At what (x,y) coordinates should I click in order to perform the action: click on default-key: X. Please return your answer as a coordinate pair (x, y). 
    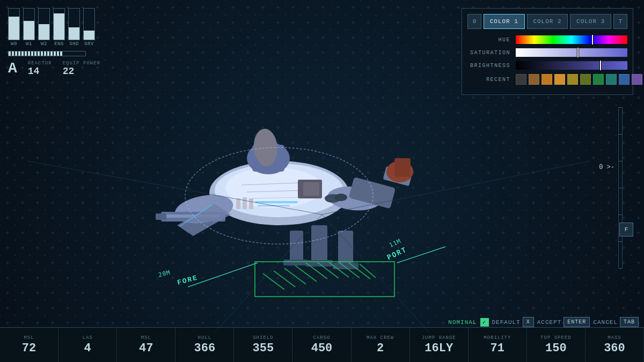
    Looking at the image, I should click on (528, 322).